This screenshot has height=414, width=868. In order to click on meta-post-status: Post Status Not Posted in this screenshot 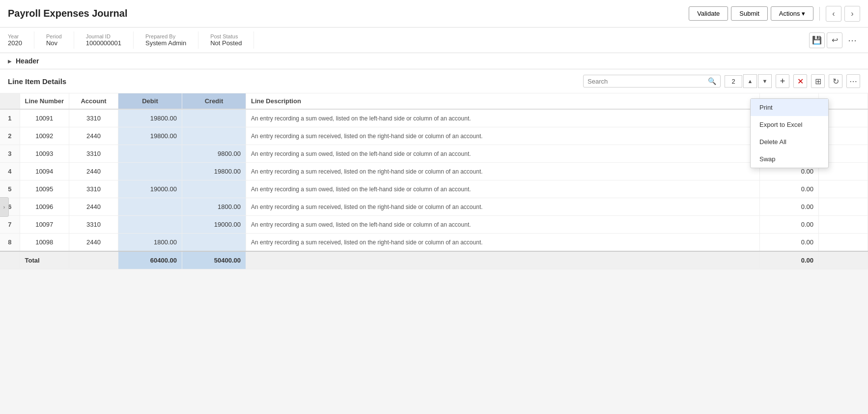, I will do `click(232, 40)`.